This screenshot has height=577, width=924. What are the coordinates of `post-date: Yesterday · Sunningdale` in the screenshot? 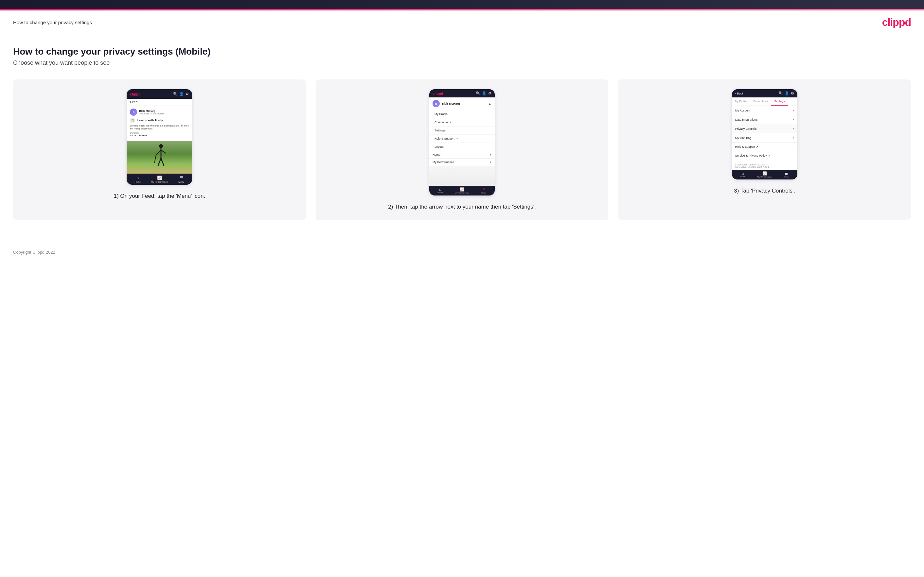 It's located at (151, 114).